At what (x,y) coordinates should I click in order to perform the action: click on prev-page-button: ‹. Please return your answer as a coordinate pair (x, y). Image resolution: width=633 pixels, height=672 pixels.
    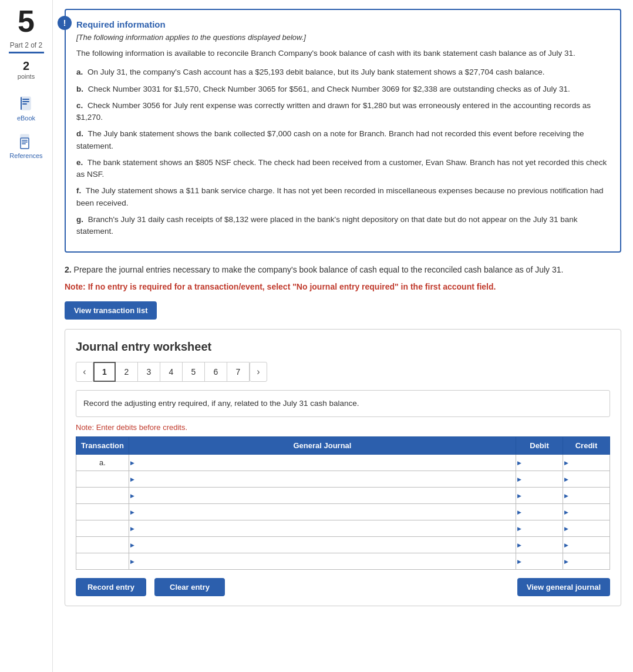
    Looking at the image, I should click on (85, 372).